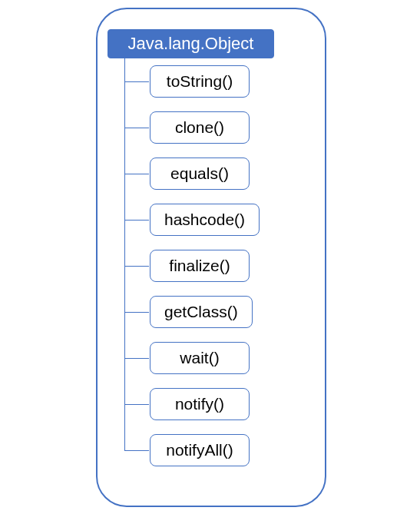 This screenshot has height=514, width=420. I want to click on method-notifyall: notifyAll(), so click(200, 450).